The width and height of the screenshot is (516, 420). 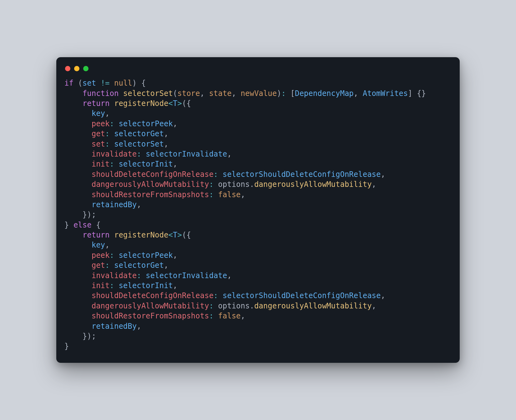 What do you see at coordinates (114, 205) in the screenshot?
I see `token-var: retainedBy` at bounding box center [114, 205].